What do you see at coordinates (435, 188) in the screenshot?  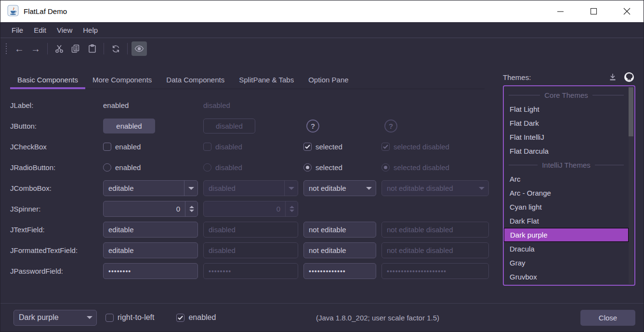 I see `combobox-not-editable-disabled: not editable disabled` at bounding box center [435, 188].